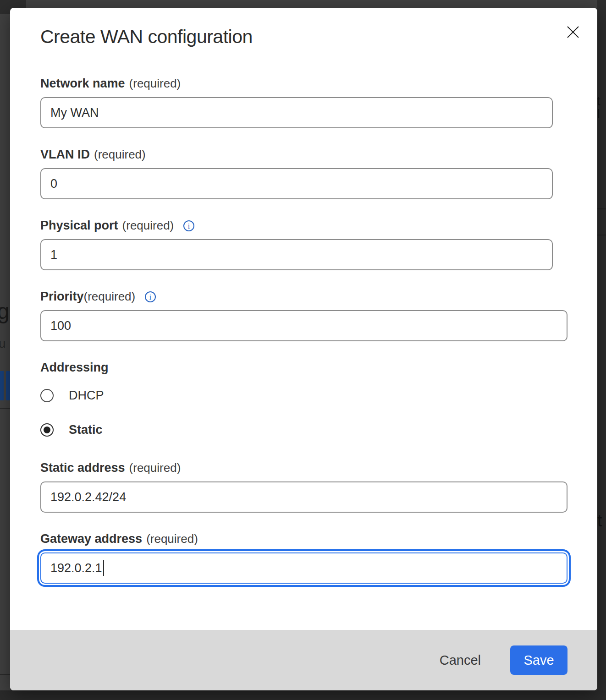 Image resolution: width=606 pixels, height=700 pixels. I want to click on priority-label-row: Priority (required) i, so click(304, 297).